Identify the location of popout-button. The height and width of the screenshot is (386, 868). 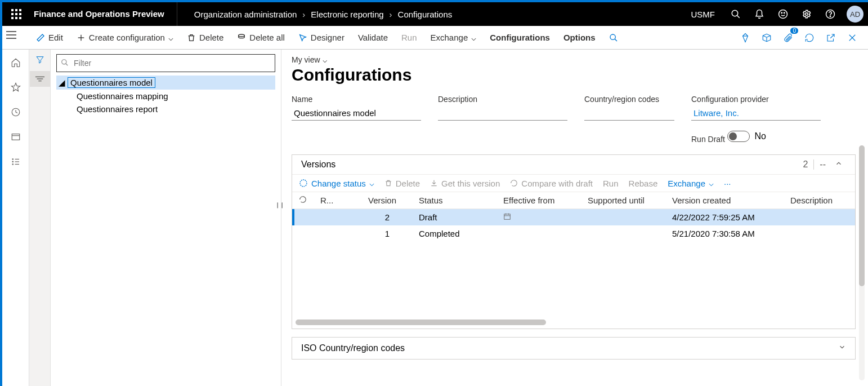
(831, 38).